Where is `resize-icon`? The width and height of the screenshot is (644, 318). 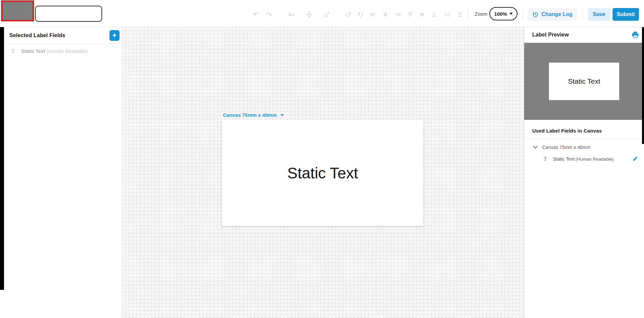 resize-icon is located at coordinates (327, 14).